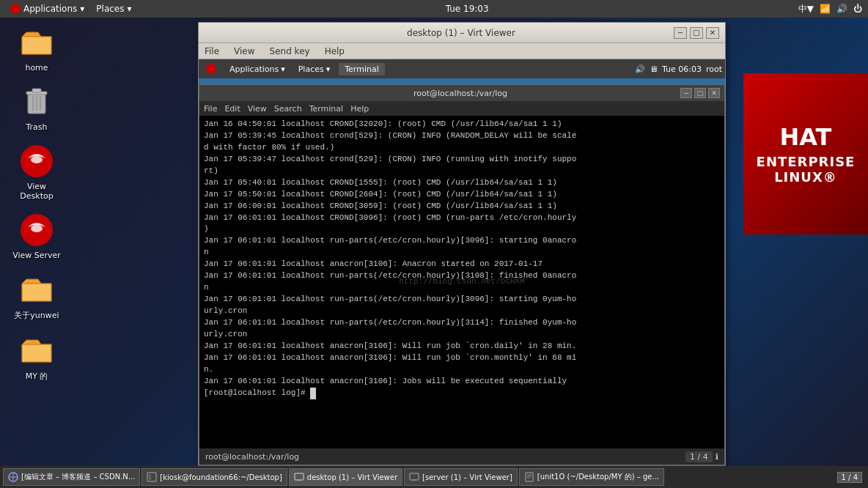 Image resolution: width=868 pixels, height=488 pixels. What do you see at coordinates (288, 108) in the screenshot?
I see `terminal-search-menu: Search` at bounding box center [288, 108].